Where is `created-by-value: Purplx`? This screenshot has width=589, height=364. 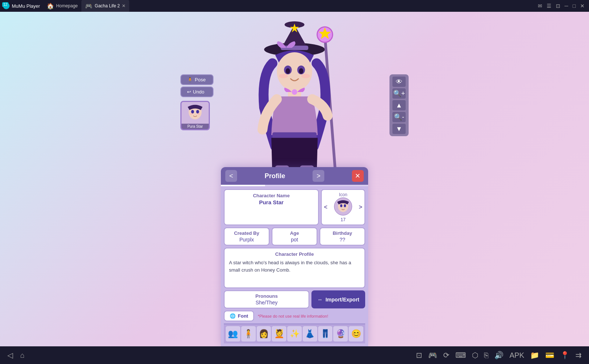
created-by-value: Purplx is located at coordinates (247, 240).